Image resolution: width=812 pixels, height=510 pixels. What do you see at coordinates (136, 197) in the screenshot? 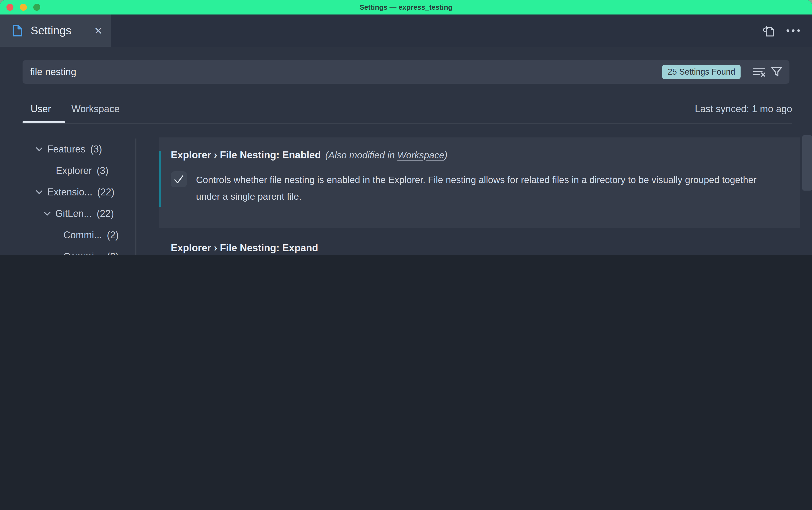
I see `toc-content-divider` at bounding box center [136, 197].